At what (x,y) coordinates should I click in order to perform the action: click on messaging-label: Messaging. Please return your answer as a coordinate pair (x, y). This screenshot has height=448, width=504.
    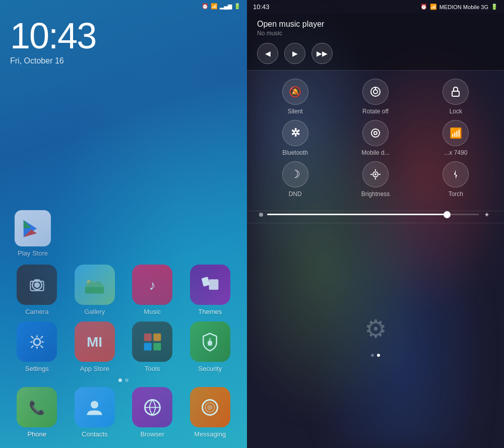
    Looking at the image, I should click on (210, 434).